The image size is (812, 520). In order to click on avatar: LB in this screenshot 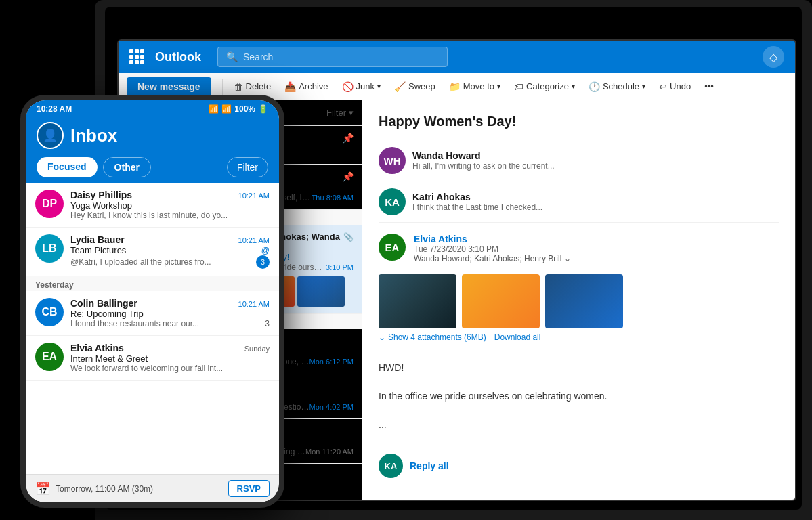, I will do `click(49, 248)`.